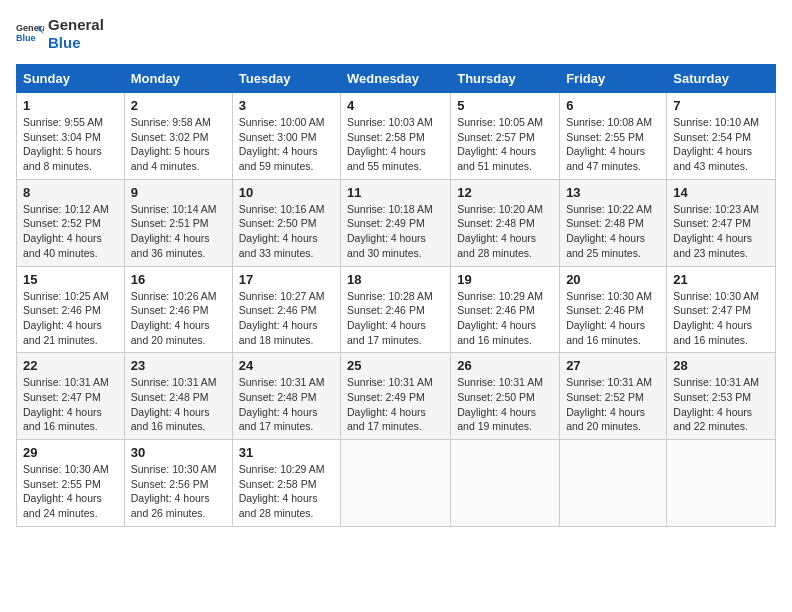 The image size is (792, 612). I want to click on day-detail: Sunrise: 10:22 AMSunset: 2:48 PMDaylight…, so click(609, 231).